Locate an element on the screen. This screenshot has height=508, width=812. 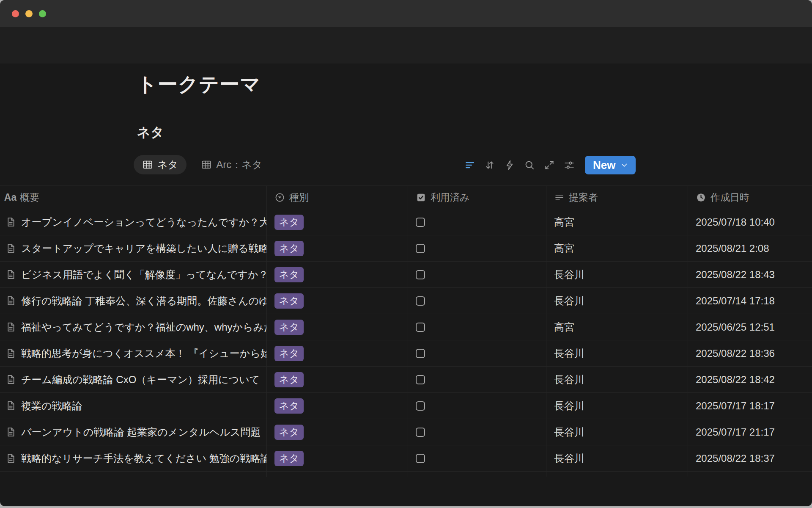
column-header: 利用済み is located at coordinates (477, 197).